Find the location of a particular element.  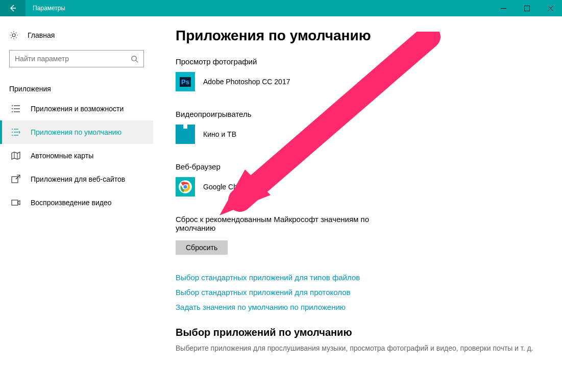

movies-tv-icon is located at coordinates (185, 134).